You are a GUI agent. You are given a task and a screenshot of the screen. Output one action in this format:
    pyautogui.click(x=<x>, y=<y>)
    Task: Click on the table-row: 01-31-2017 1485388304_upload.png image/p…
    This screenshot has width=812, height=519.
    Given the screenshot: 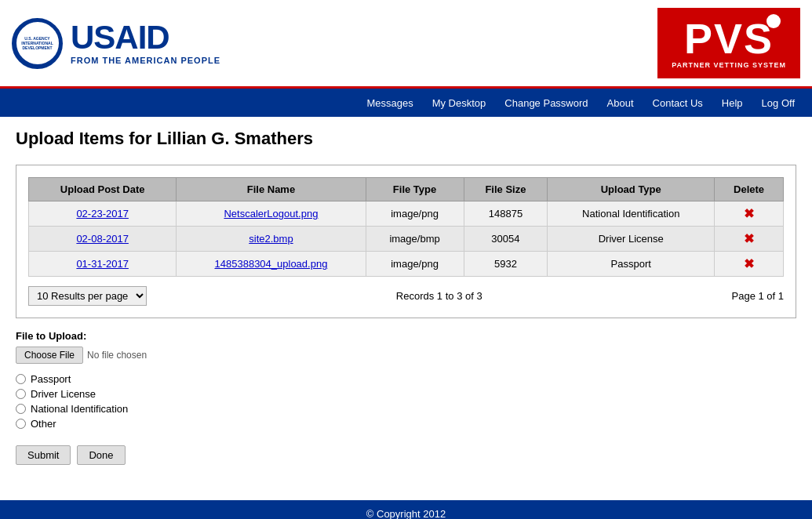 What is the action you would take?
    pyautogui.click(x=406, y=264)
    